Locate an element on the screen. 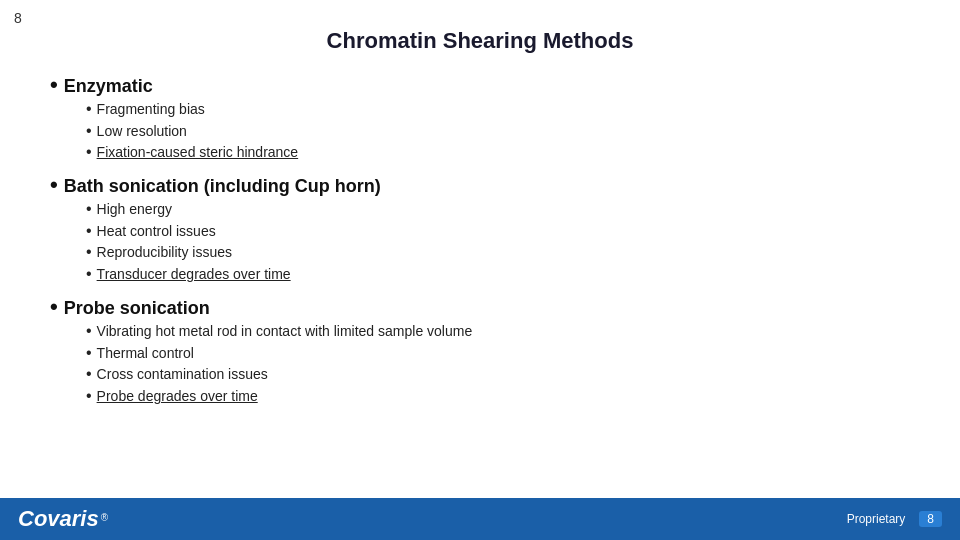 Image resolution: width=960 pixels, height=540 pixels. list-item: •Heat control issues is located at coordinates (498, 232).